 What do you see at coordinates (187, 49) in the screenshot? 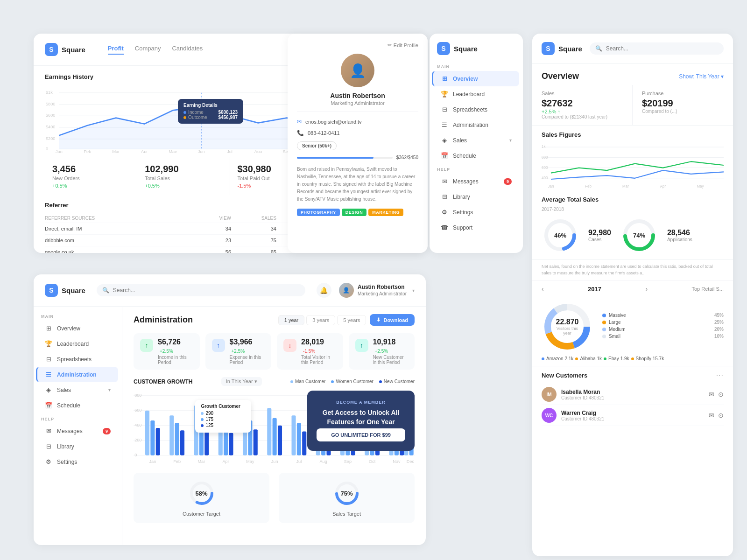
I see `tab-candidates: Candidates` at bounding box center [187, 49].